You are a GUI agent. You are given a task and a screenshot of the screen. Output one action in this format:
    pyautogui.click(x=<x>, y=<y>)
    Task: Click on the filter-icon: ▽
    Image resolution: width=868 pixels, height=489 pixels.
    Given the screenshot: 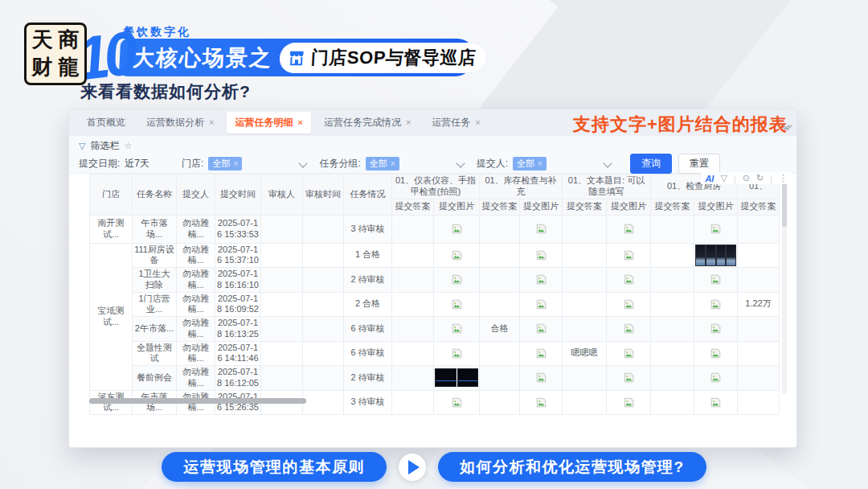 What is the action you would take?
    pyautogui.click(x=723, y=179)
    